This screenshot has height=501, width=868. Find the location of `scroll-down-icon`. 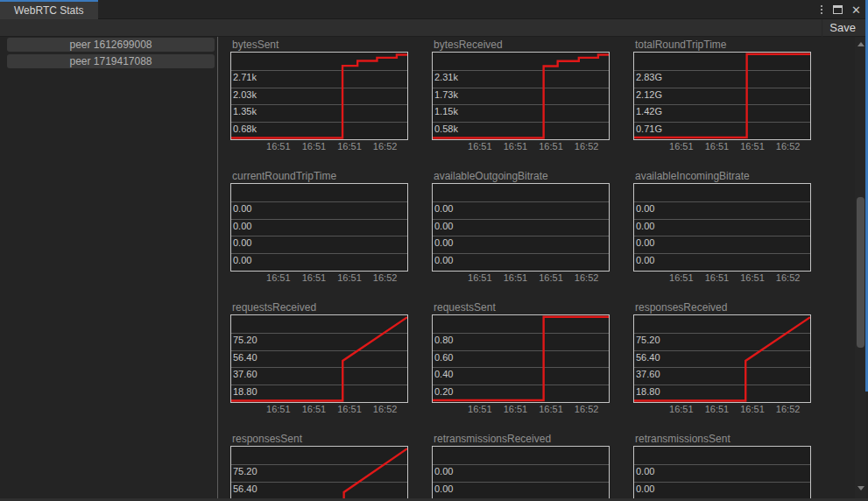

scroll-down-icon is located at coordinates (861, 489).